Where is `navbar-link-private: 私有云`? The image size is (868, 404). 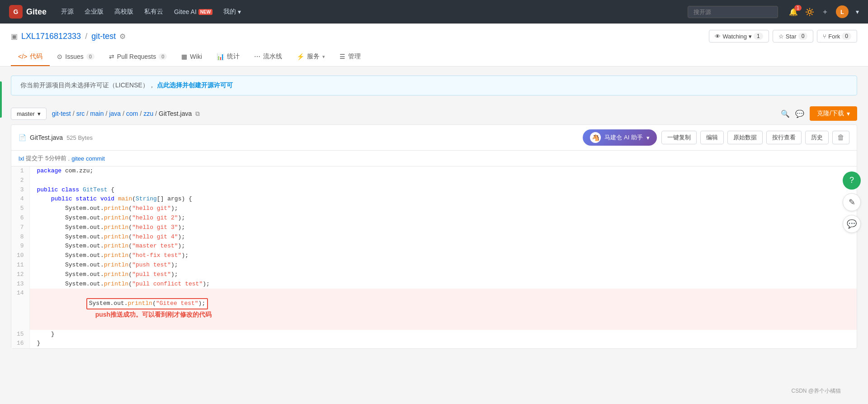
navbar-link-private: 私有云 is located at coordinates (154, 12).